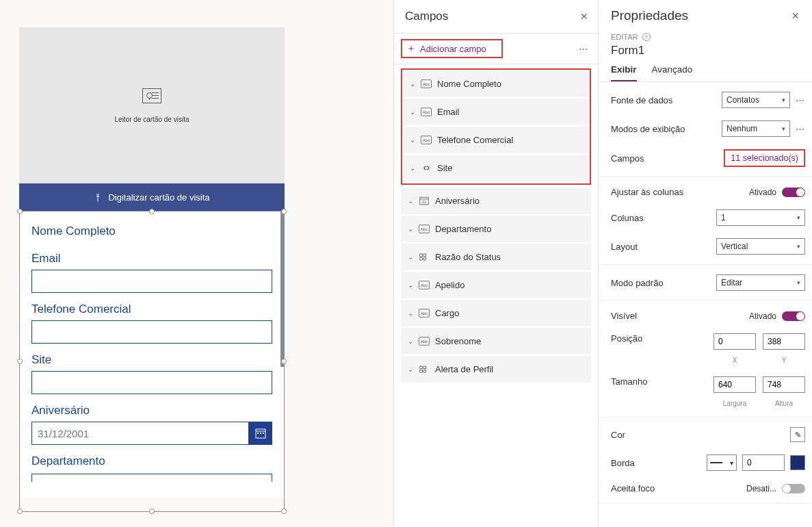 This screenshot has width=812, height=527. I want to click on border-width-input, so click(763, 463).